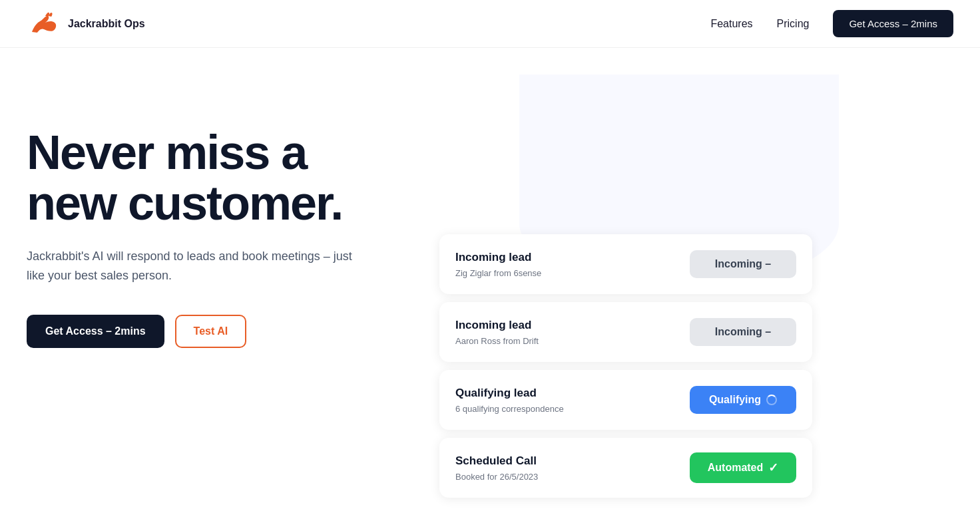 This screenshot has width=980, height=511. What do you see at coordinates (743, 332) in the screenshot?
I see `card-badge-2: Incoming –` at bounding box center [743, 332].